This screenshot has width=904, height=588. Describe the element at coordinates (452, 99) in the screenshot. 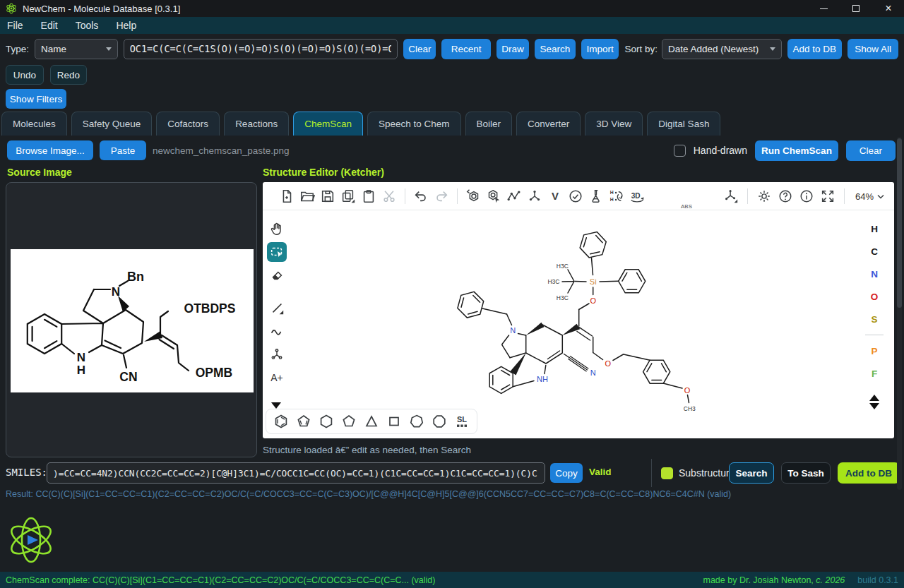

I see `filters-row: Show Filters` at that location.